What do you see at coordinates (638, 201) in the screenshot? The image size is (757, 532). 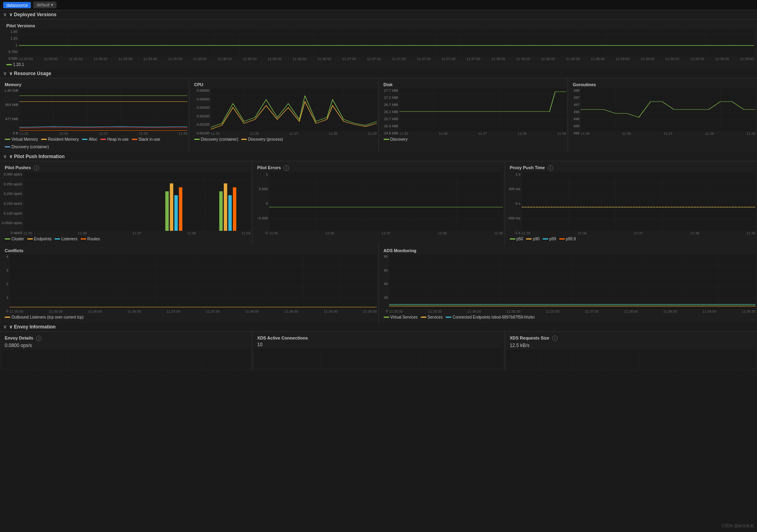 I see `proxy-push-time-chart` at bounding box center [638, 201].